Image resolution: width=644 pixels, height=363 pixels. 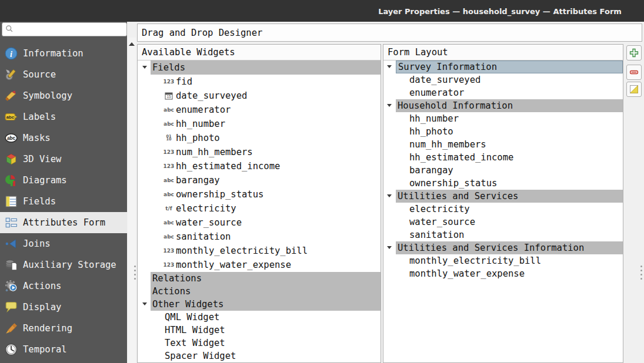 What do you see at coordinates (64, 180) in the screenshot?
I see `sidebar-item-diagrams: Diagrams` at bounding box center [64, 180].